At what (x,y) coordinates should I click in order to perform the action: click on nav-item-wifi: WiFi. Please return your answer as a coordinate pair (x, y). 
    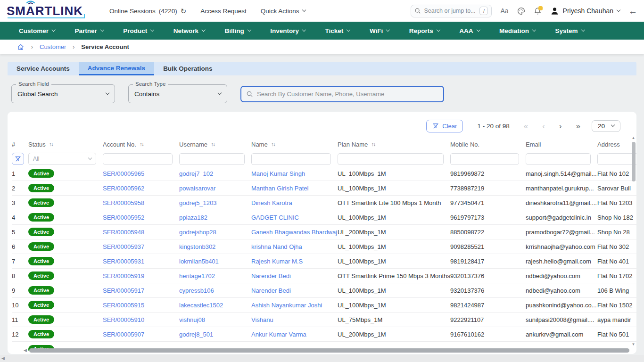
    Looking at the image, I should click on (380, 31).